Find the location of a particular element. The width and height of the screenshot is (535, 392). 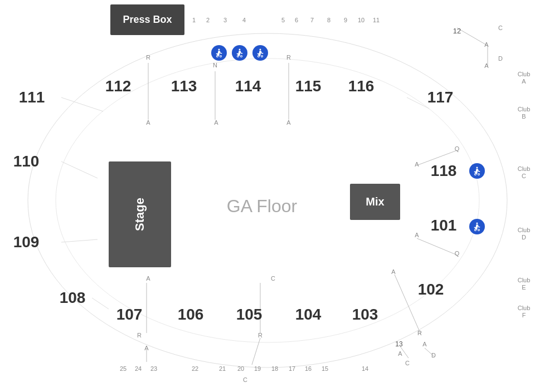

section-118: 118 is located at coordinates (444, 171).